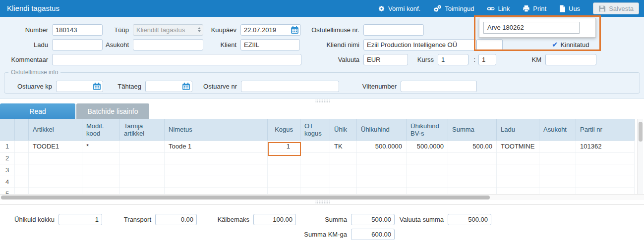  What do you see at coordinates (616, 8) in the screenshot?
I see `salvesta-button: Salvesta` at bounding box center [616, 8].